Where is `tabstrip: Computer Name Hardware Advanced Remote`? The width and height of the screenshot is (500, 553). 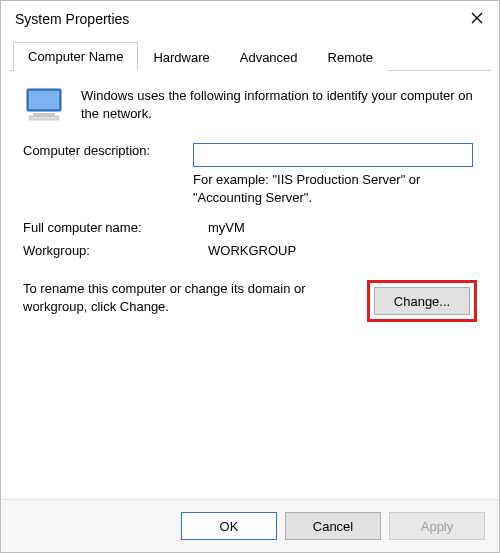 tabstrip: Computer Name Hardware Advanced Remote is located at coordinates (250, 56).